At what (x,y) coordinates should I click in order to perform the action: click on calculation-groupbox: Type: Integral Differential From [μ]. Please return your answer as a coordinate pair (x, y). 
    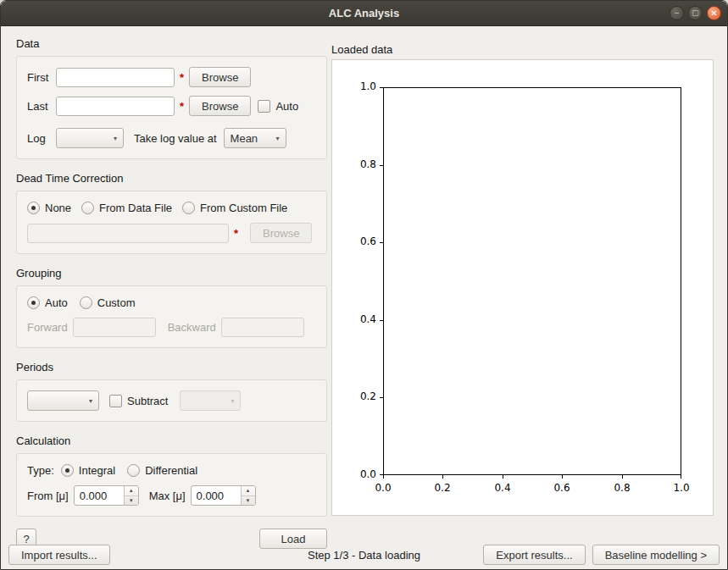
    Looking at the image, I should click on (171, 484).